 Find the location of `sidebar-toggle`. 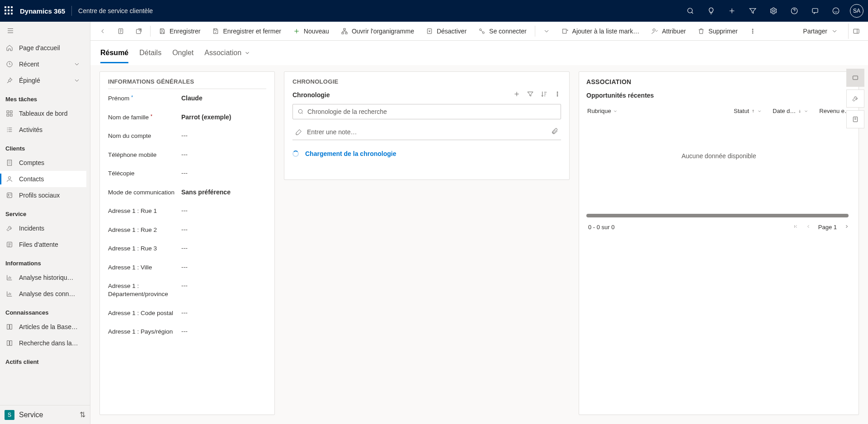

sidebar-toggle is located at coordinates (45, 31).